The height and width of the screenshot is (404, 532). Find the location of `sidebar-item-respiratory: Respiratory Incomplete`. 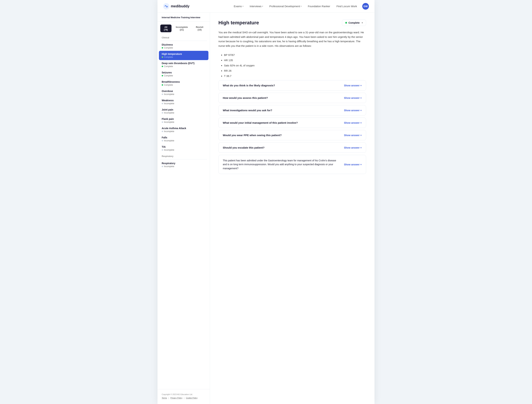

sidebar-item-respiratory: Respiratory Incomplete is located at coordinates (184, 165).